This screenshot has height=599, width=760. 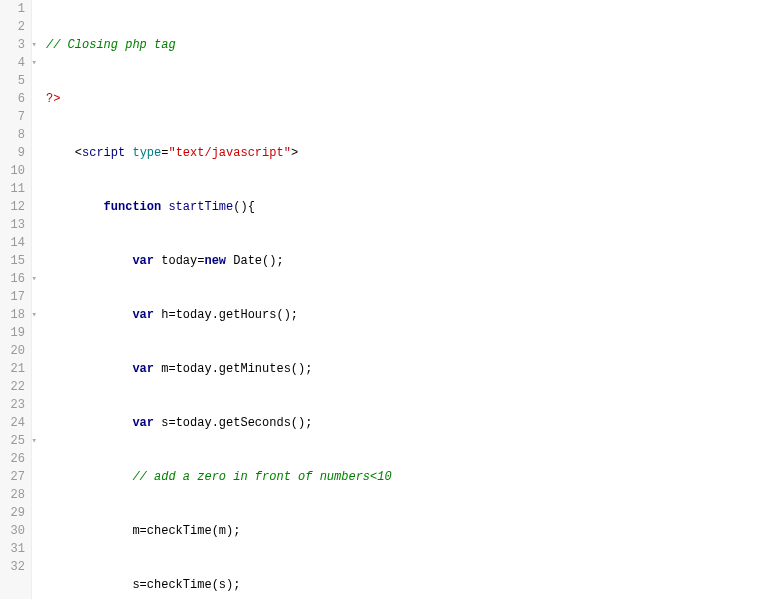 What do you see at coordinates (14, 405) in the screenshot?
I see `line-number: 23` at bounding box center [14, 405].